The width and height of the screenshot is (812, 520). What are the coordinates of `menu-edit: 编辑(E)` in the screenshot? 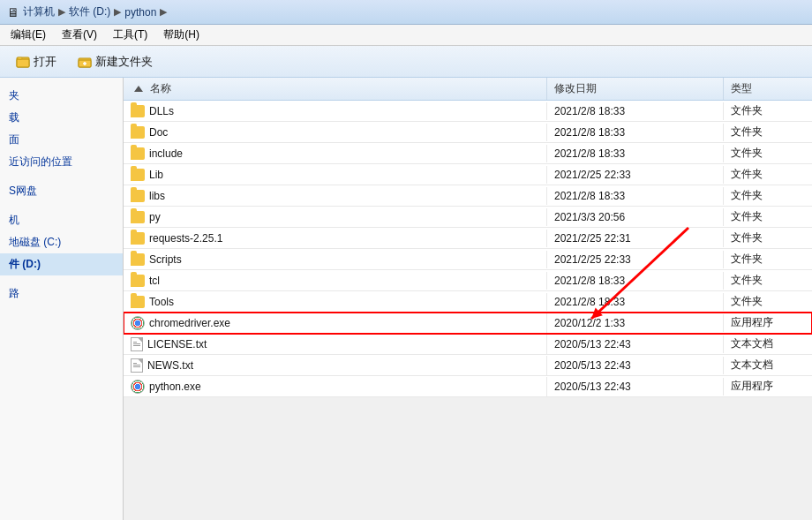 It's located at (28, 35).